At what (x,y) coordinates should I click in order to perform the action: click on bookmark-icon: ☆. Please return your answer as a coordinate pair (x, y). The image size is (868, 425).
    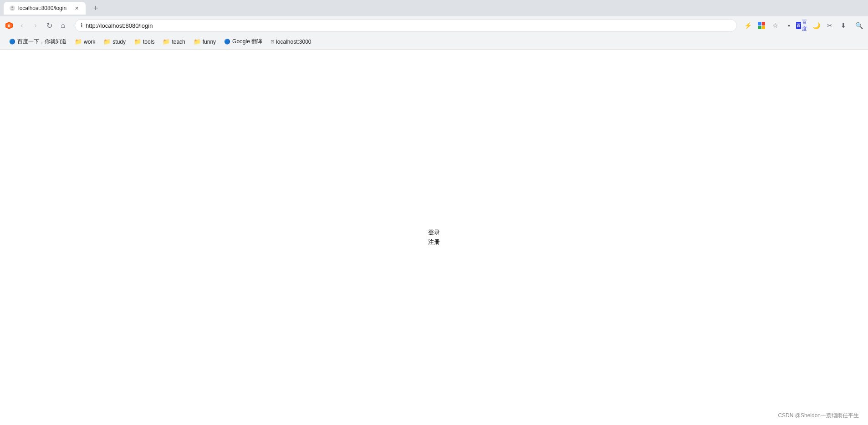
    Looking at the image, I should click on (775, 25).